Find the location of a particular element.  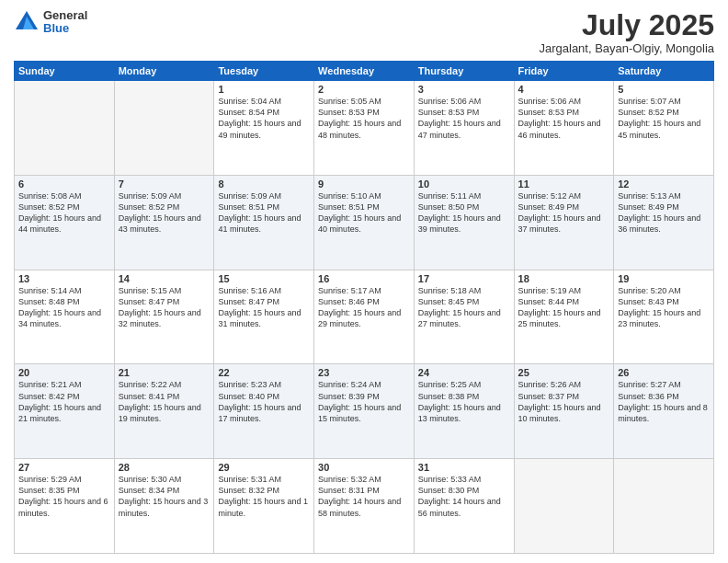

day-number: 7 is located at coordinates (165, 184).